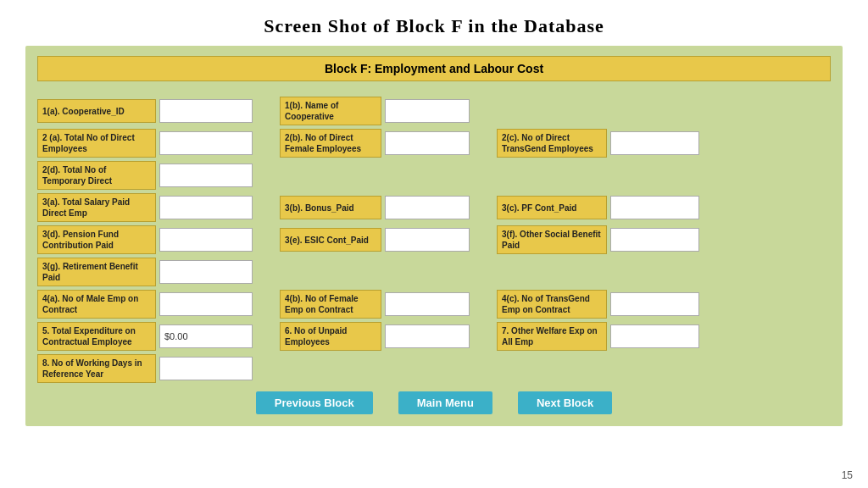  What do you see at coordinates (427, 143) in the screenshot?
I see `direct-female-emp-input` at bounding box center [427, 143].